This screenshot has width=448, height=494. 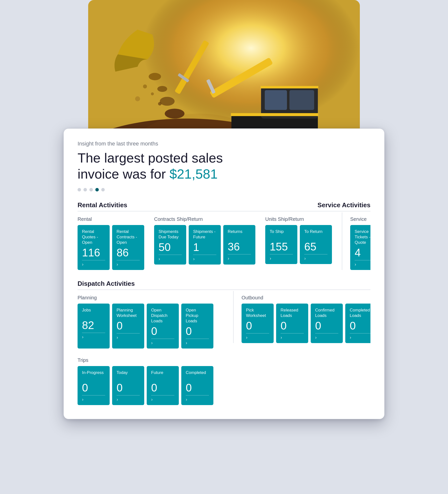 I want to click on service-group: Service Service Tickets - Quote 4 ›, so click(x=356, y=241).